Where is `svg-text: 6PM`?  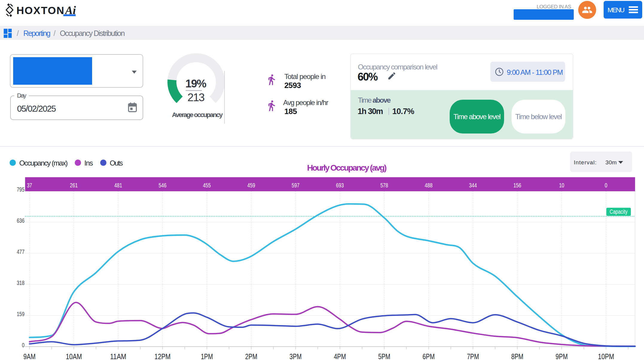
svg-text: 6PM is located at coordinates (429, 357).